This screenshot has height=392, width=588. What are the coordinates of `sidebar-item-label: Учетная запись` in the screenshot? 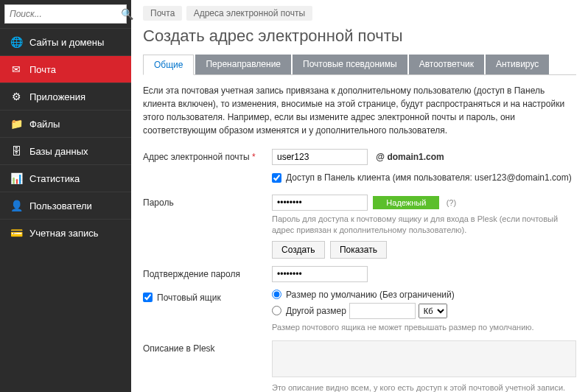 It's located at (64, 233).